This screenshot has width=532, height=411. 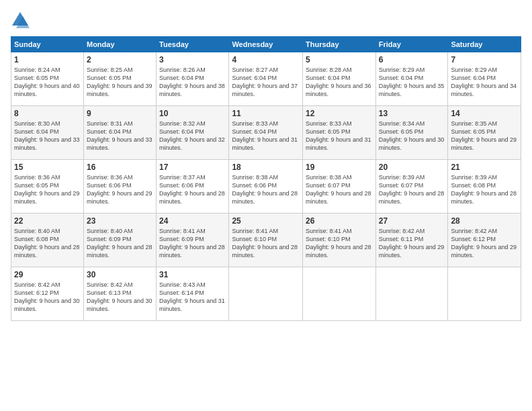 I want to click on calendar-cell: 14Sunrise: 8:35 AMSunset: 6:05 PMDayligh…, so click(x=485, y=133).